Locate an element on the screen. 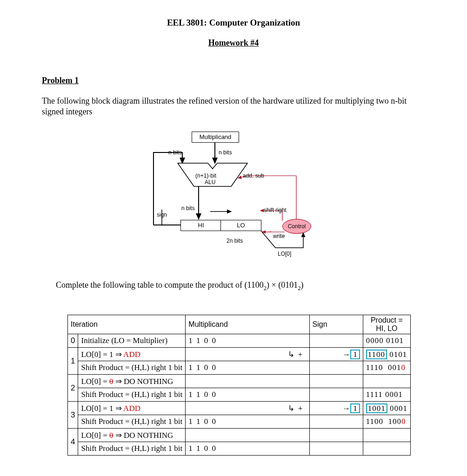 Image resolution: width=467 pixels, height=476 pixels. lo0-label: LO[0] is located at coordinates (285, 254).